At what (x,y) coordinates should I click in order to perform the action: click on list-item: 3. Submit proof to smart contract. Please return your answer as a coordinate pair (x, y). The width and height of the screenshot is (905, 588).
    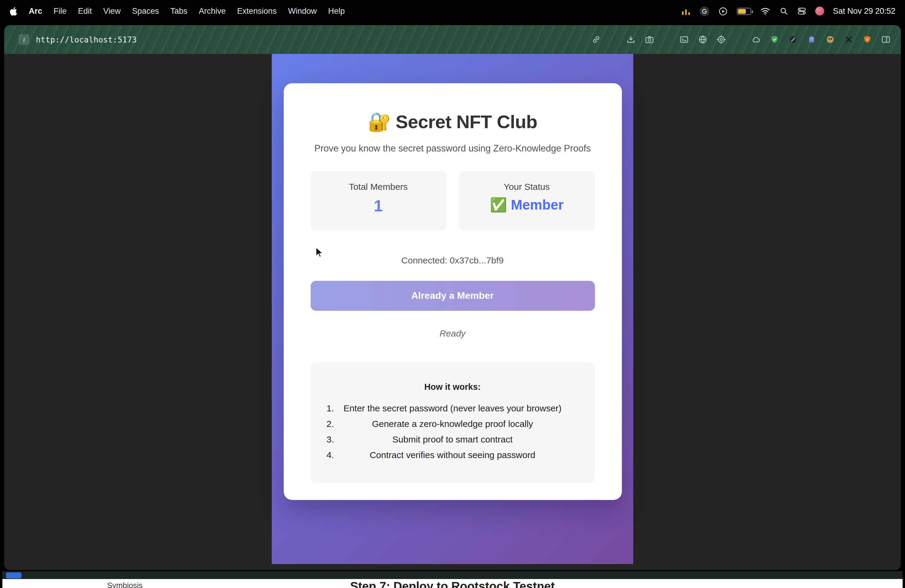
    Looking at the image, I should click on (452, 440).